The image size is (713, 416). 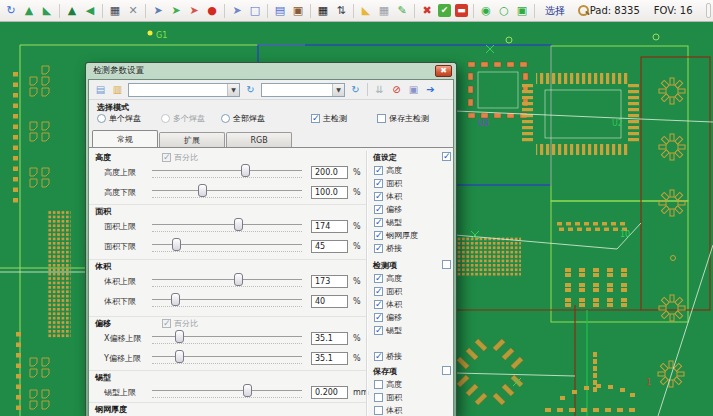 What do you see at coordinates (303, 90) in the screenshot?
I see `pad-type-combobox: ▼` at bounding box center [303, 90].